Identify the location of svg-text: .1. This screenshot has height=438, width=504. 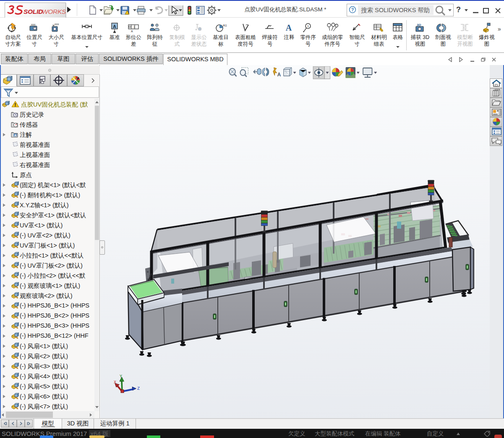
(134, 27).